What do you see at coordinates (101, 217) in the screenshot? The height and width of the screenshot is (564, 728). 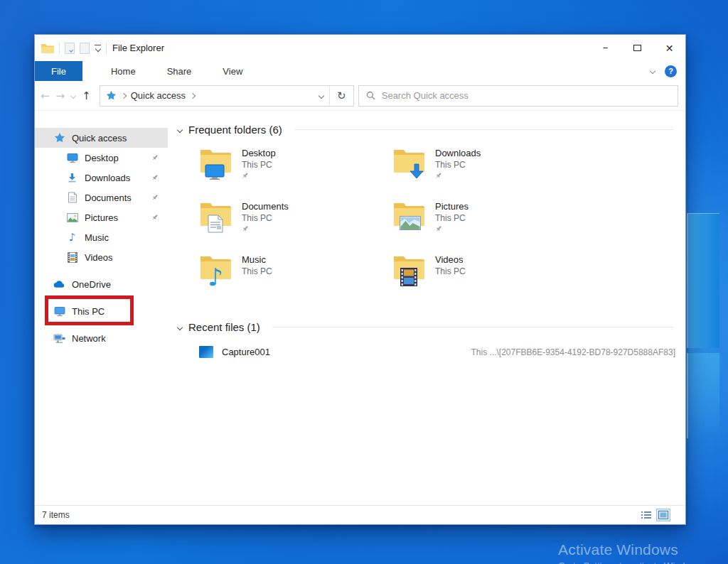 I see `sidebar-item-pictures: Pictures` at bounding box center [101, 217].